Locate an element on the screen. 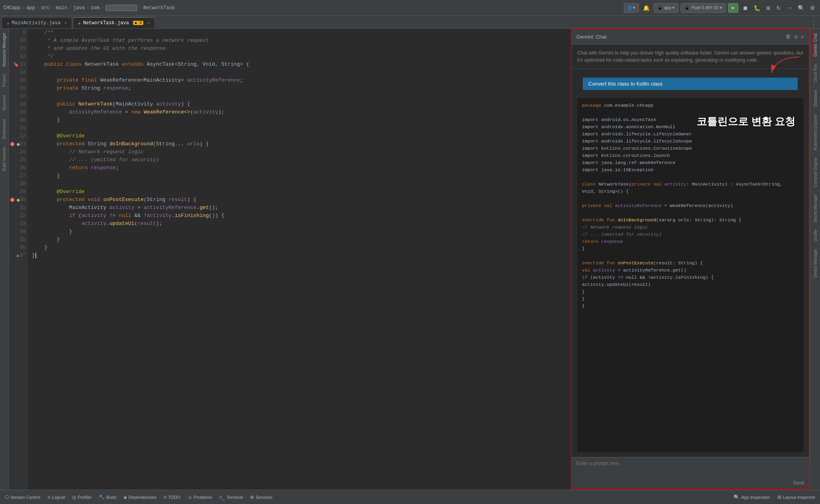  app-inspection-icon: 🔍 is located at coordinates (736, 497).